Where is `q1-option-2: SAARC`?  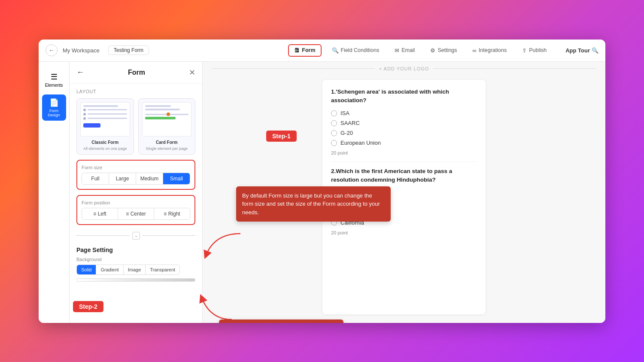
q1-option-2: SAARC is located at coordinates (404, 123).